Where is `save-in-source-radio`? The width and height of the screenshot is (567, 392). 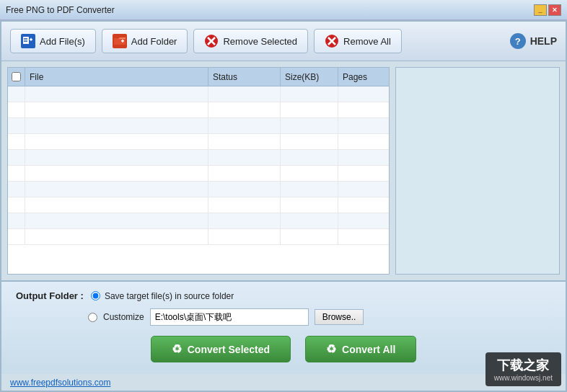
save-in-source-radio is located at coordinates (95, 295).